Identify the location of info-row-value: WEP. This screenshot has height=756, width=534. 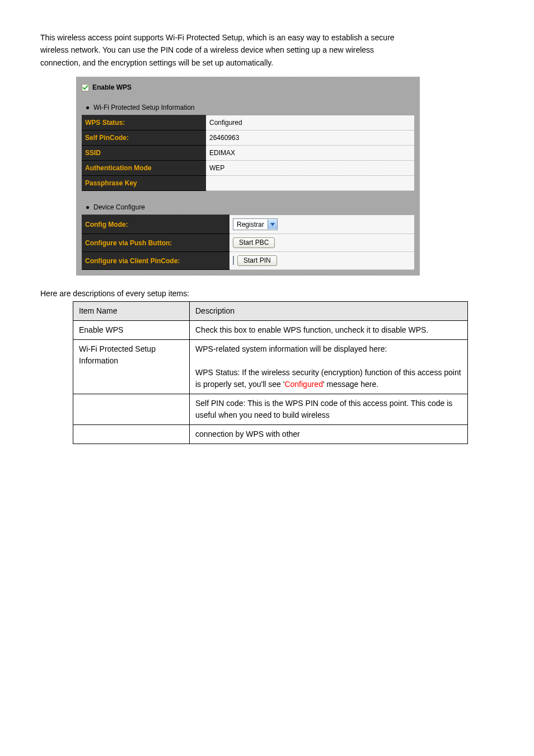
(310, 168).